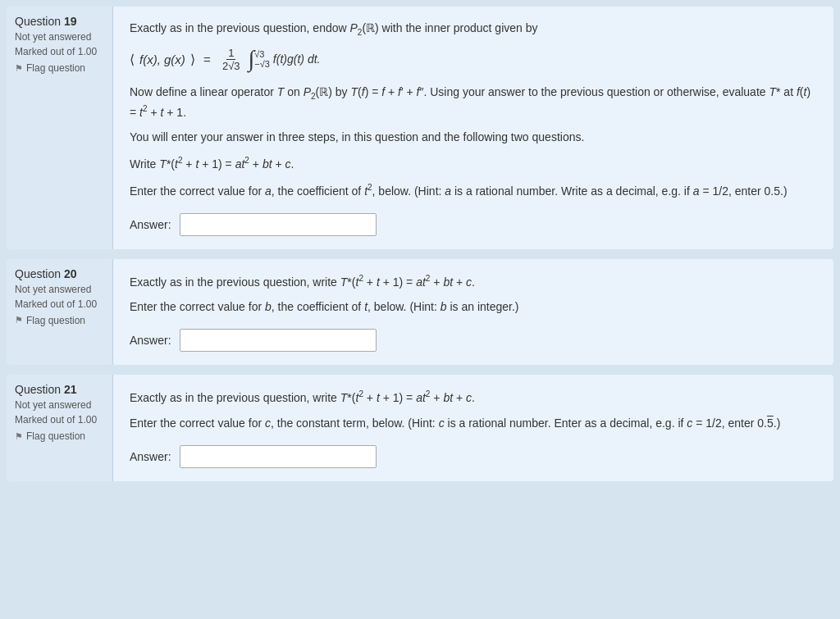 The width and height of the screenshot is (840, 619). I want to click on question-21-answer-label: Answer:, so click(151, 457).